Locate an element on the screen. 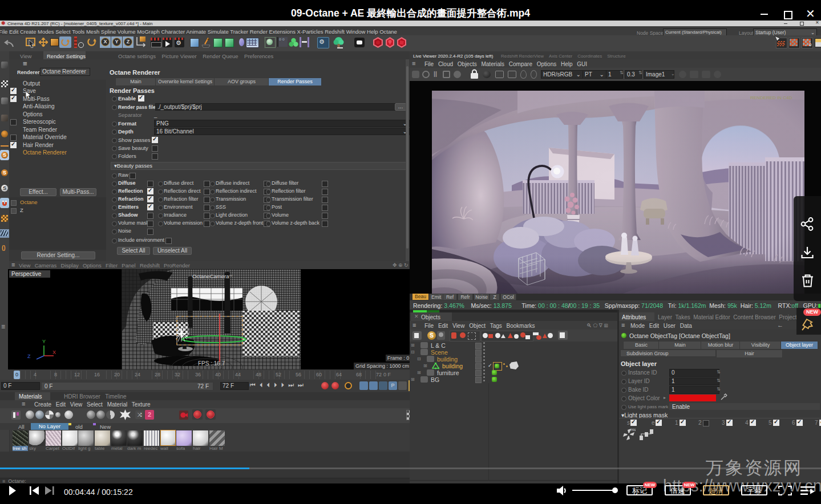 The width and height of the screenshot is (821, 504). svg-text: X is located at coordinates (54, 352).